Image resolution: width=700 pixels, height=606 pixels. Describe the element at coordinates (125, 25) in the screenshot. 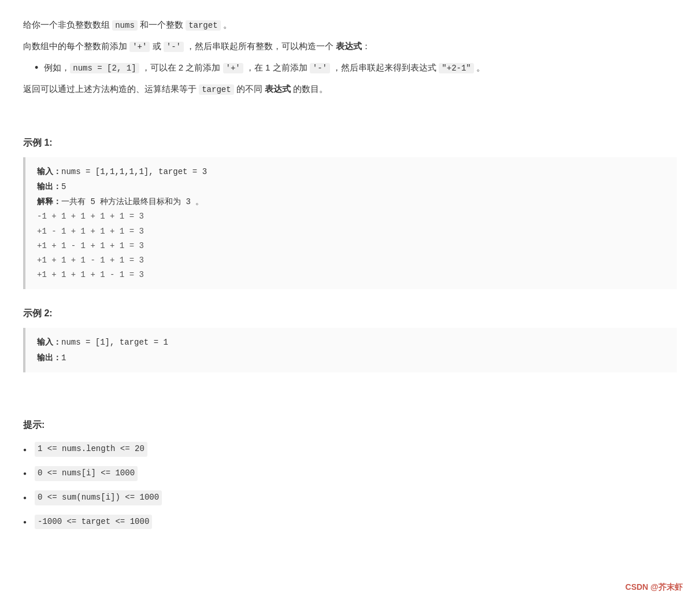

I see `code-nums: nums` at that location.